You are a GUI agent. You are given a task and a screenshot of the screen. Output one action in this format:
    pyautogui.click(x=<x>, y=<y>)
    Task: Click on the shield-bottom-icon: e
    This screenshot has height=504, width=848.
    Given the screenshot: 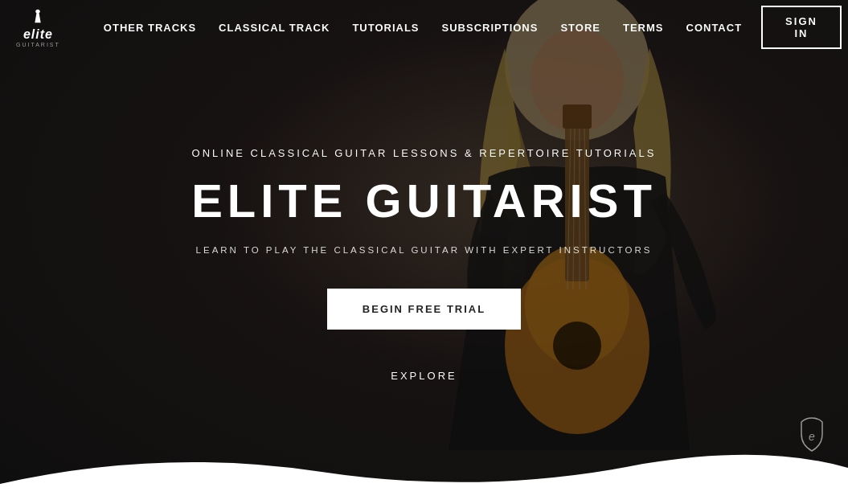 What is the action you would take?
    pyautogui.click(x=812, y=434)
    